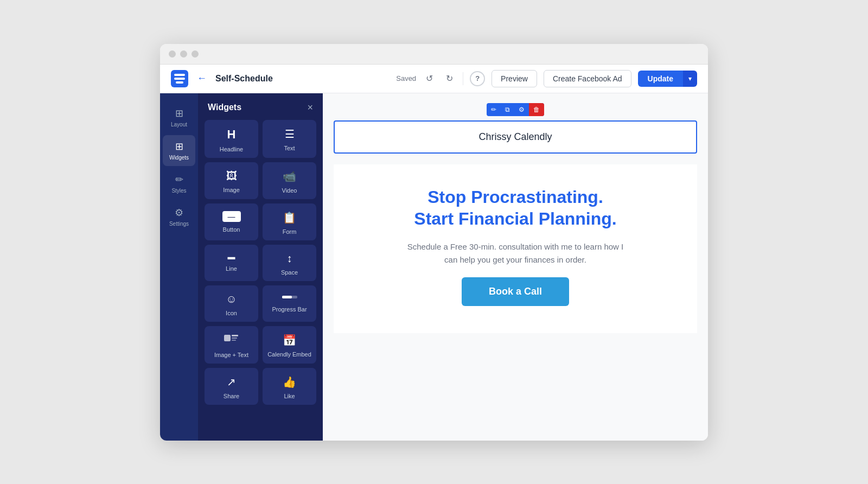 The width and height of the screenshot is (868, 484). What do you see at coordinates (449, 78) in the screenshot?
I see `redo-button: ↻` at bounding box center [449, 78].